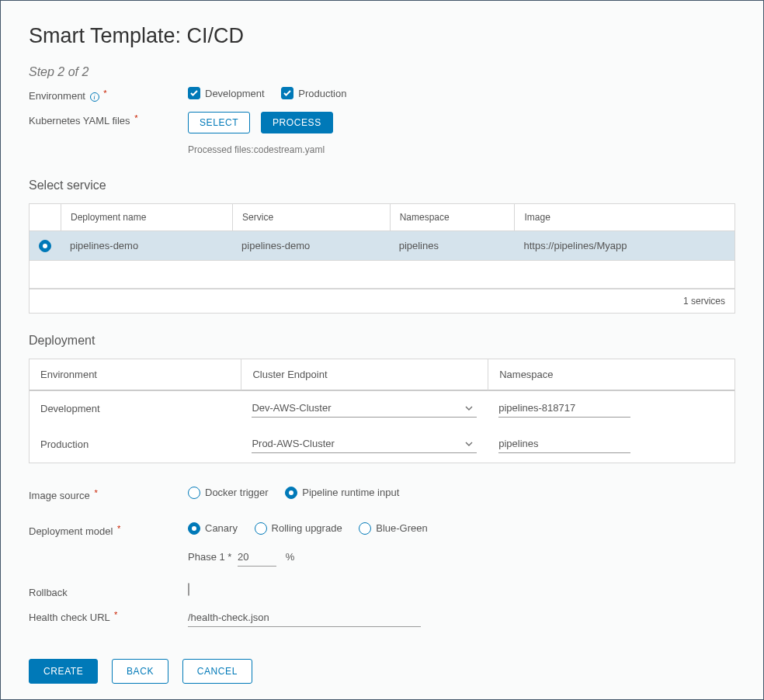 Image resolution: width=764 pixels, height=700 pixels. What do you see at coordinates (461, 545) in the screenshot?
I see `deployment-model-options: Canary Rolling upgrade Blue-Green Phase …` at bounding box center [461, 545].